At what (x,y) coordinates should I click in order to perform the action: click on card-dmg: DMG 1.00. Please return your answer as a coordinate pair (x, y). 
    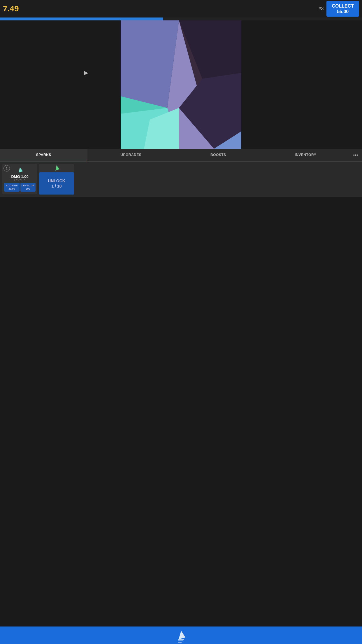
    Looking at the image, I should click on (20, 177).